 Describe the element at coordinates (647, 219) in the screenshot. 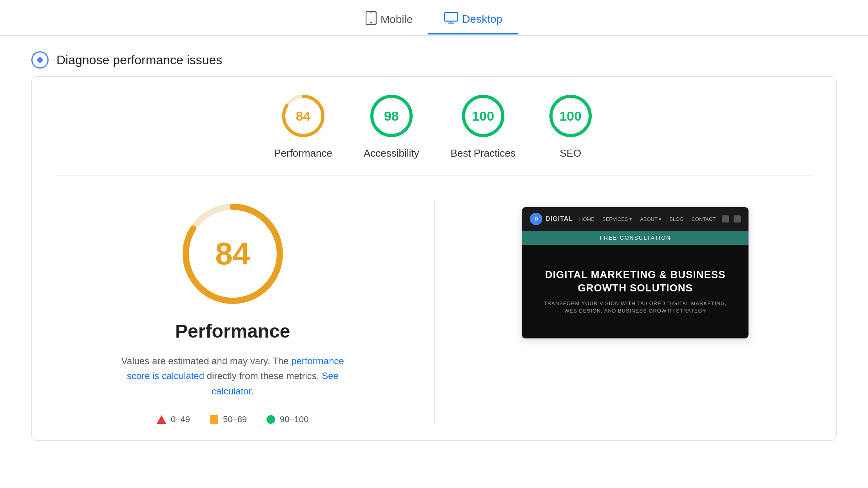

I see `browser-nav: HOME SERVICES ▾ ABOUT ▾ BLOG CONTACT` at that location.